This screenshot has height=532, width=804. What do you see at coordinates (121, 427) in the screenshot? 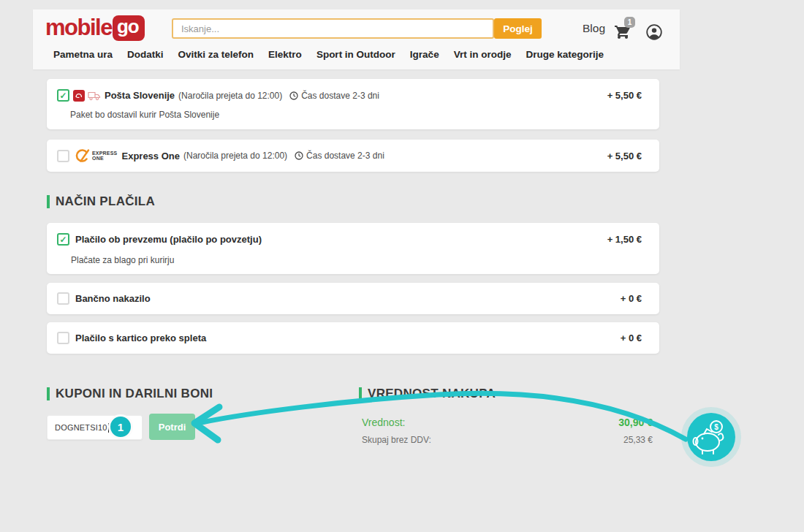
I see `step-1-badge: 1` at bounding box center [121, 427].